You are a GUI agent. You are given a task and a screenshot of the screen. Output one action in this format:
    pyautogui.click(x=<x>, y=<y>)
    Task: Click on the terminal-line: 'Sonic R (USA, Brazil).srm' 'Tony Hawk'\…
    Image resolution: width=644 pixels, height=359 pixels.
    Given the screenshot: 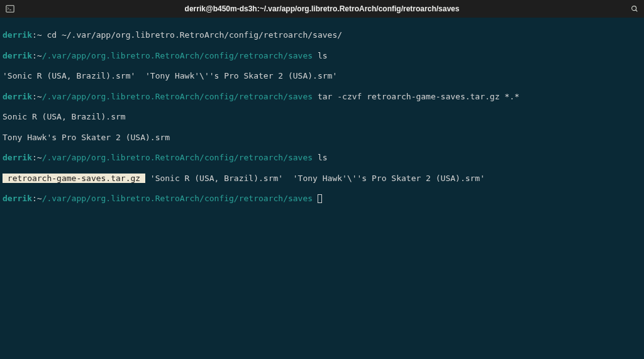 What is the action you would take?
    pyautogui.click(x=322, y=76)
    